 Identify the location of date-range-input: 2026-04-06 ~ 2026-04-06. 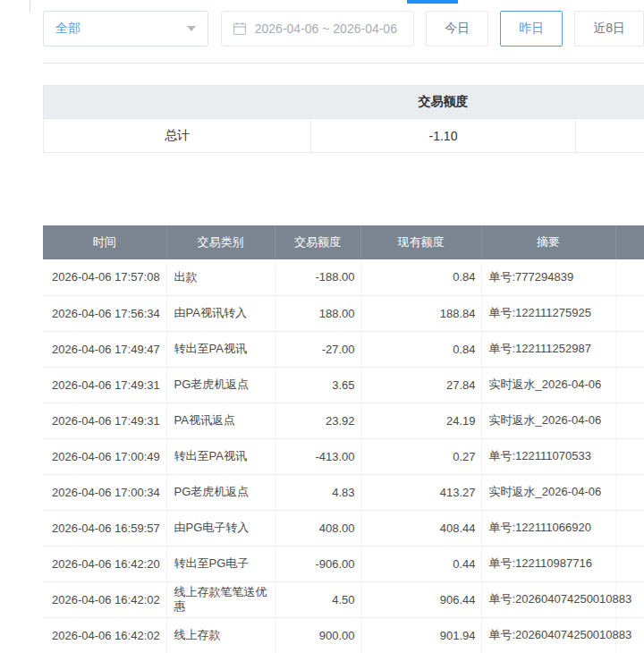
(318, 29).